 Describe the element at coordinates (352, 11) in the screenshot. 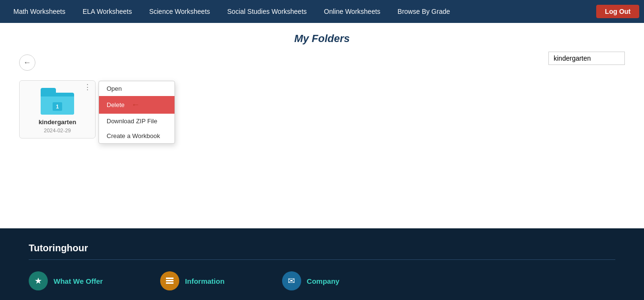

I see `nav-online-worksheets: Online Worksheets` at that location.